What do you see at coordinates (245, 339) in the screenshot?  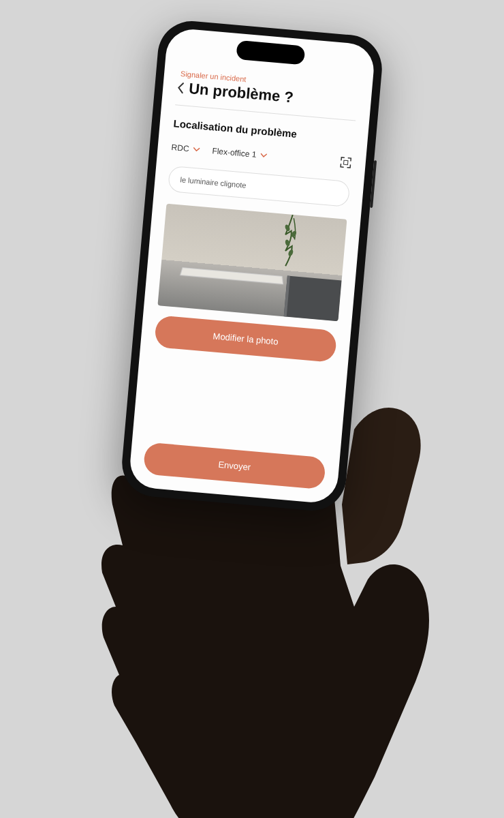 I see `modify-photo-button: Modifier la photo` at bounding box center [245, 339].